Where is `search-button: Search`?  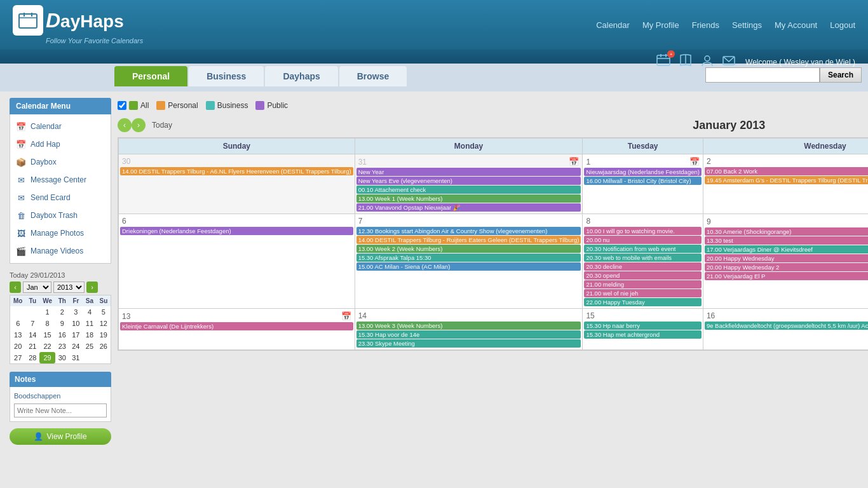 search-button: Search is located at coordinates (841, 75).